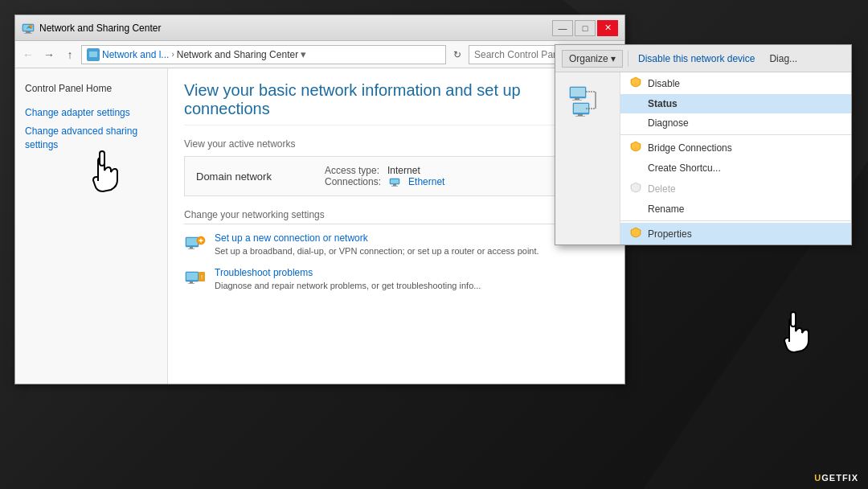 This screenshot has width=868, height=489. I want to click on menu-item-rename: Rename, so click(736, 209).